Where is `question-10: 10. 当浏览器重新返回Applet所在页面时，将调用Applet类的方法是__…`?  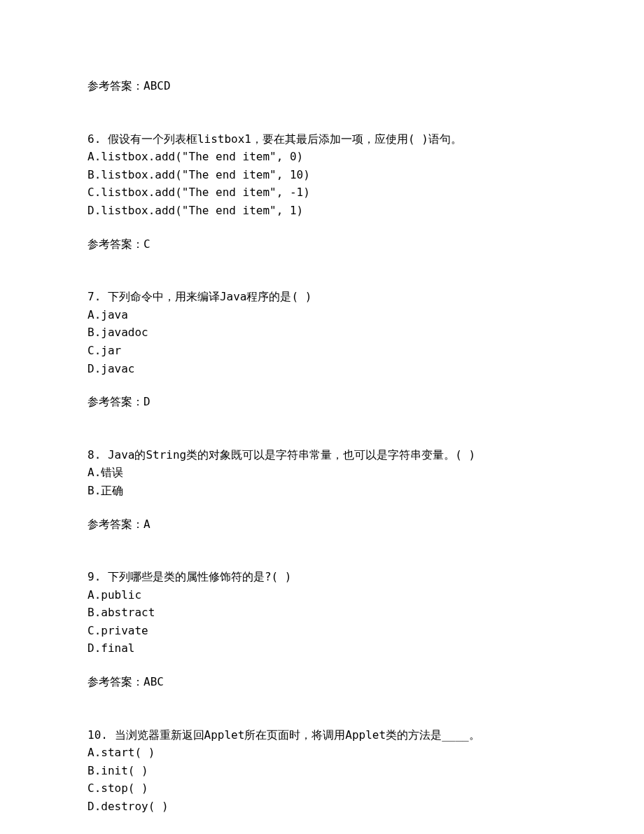
question-10: 10. 当浏览器重新返回Applet所在页面时，将调用Applet类的方法是__… is located at coordinates (322, 771).